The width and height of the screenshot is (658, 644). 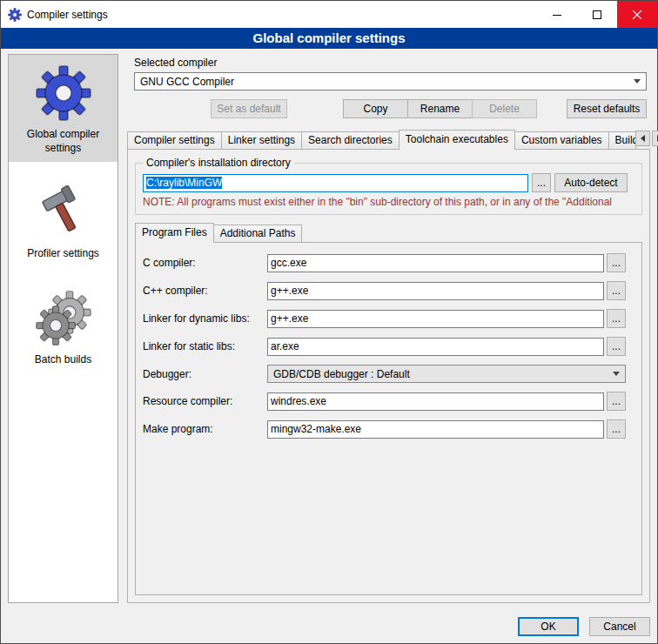 What do you see at coordinates (64, 212) in the screenshot?
I see `profiler-tool-icon` at bounding box center [64, 212].